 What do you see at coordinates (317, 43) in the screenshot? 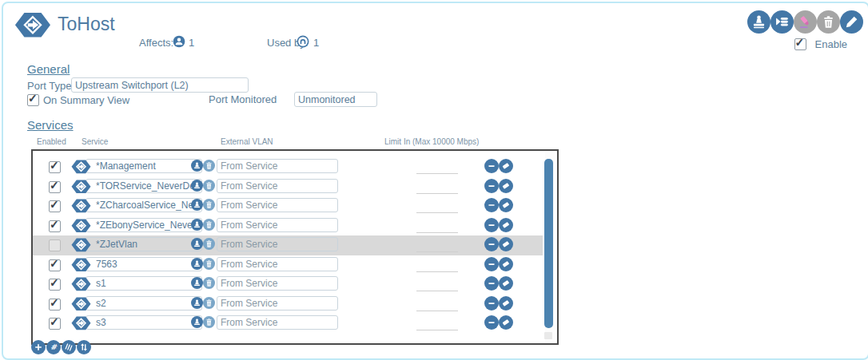
I see `used-by-count: 1` at bounding box center [317, 43].